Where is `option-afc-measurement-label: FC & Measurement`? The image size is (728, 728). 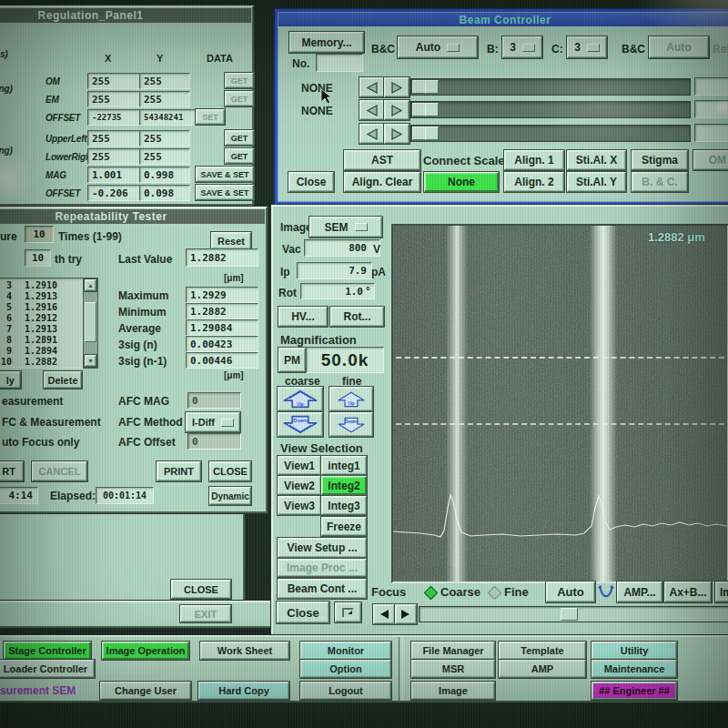
option-afc-measurement-label: FC & Measurement is located at coordinates (51, 422).